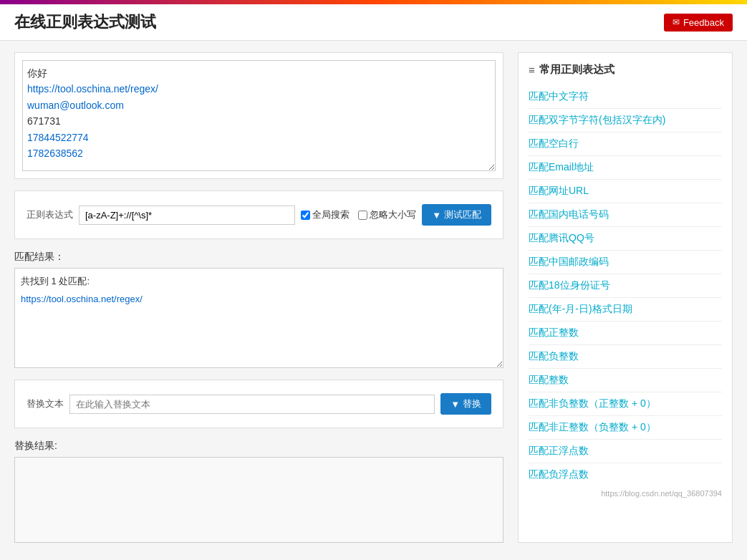 The width and height of the screenshot is (747, 560). I want to click on regex-link-14: 匹配非正整数（负整数 + 0）, so click(592, 427).